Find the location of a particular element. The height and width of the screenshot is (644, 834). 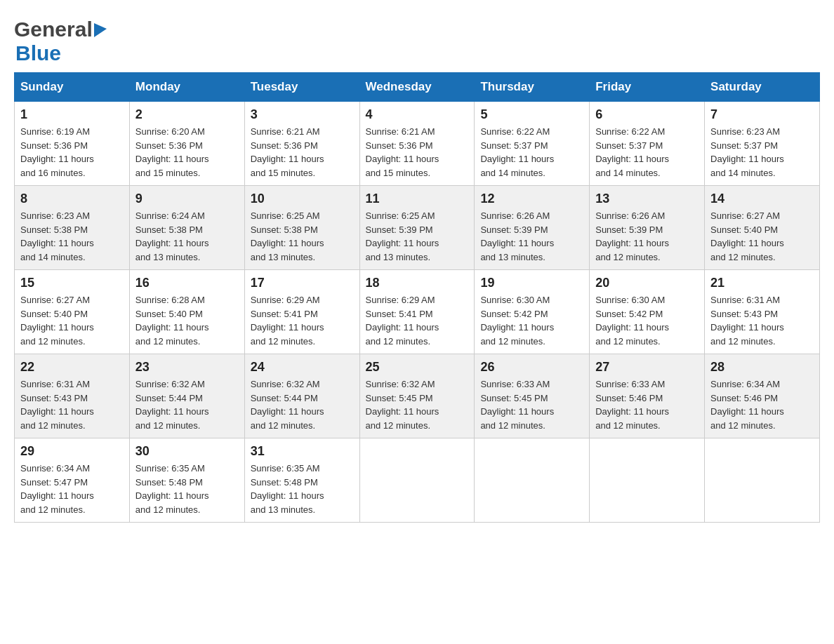

day-number: 20 is located at coordinates (647, 283).